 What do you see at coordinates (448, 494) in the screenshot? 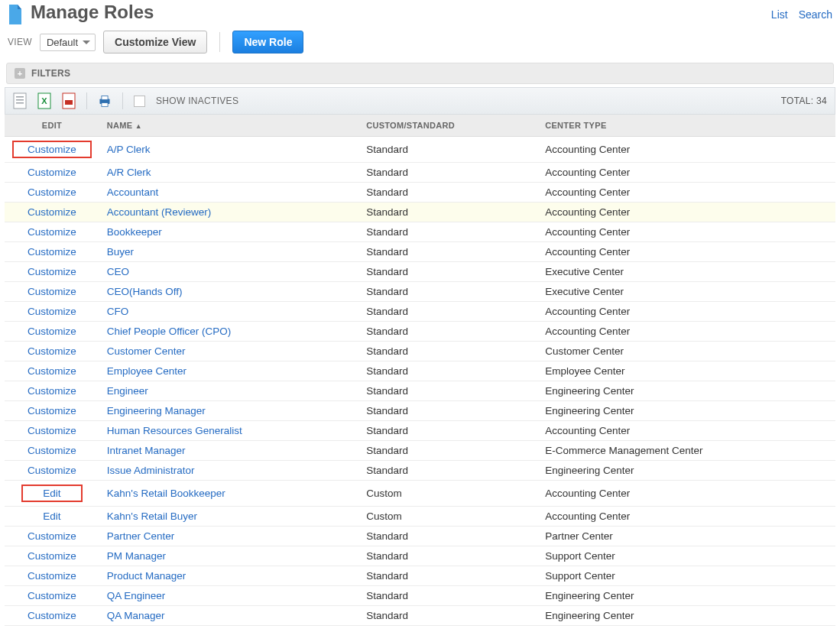
I see `role-type: Custom` at bounding box center [448, 494].